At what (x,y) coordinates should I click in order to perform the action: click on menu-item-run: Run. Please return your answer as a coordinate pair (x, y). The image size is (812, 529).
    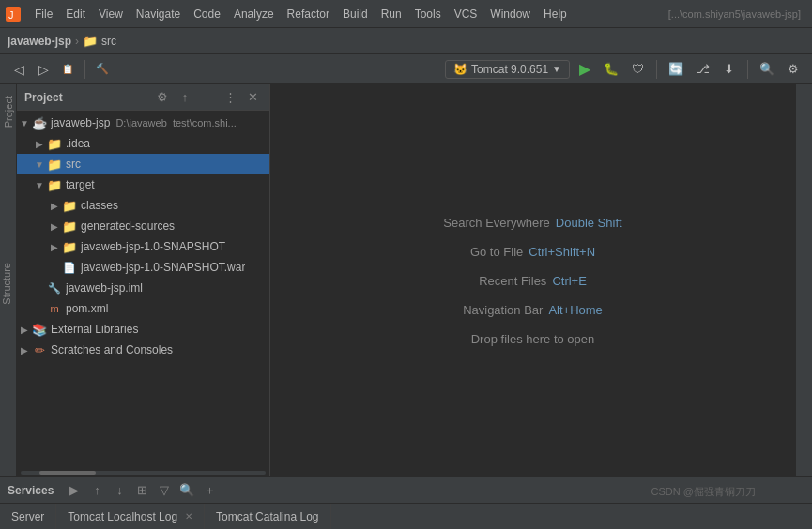
    Looking at the image, I should click on (391, 14).